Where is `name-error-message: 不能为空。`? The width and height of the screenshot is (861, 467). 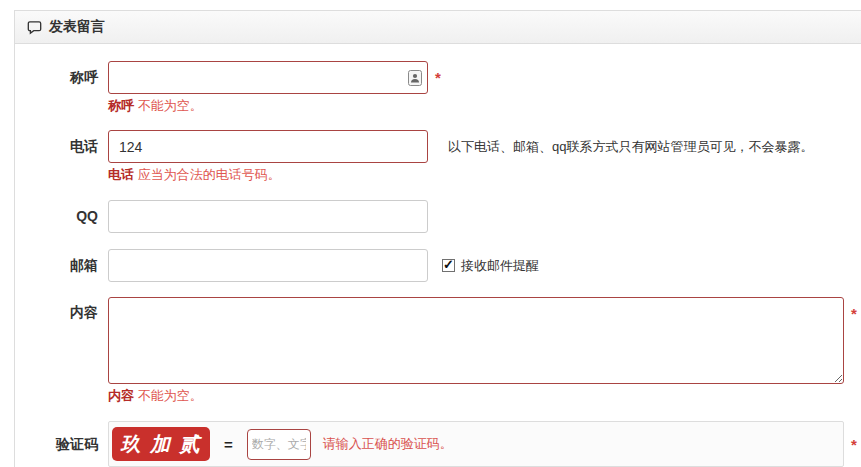 name-error-message: 不能为空。 is located at coordinates (170, 106).